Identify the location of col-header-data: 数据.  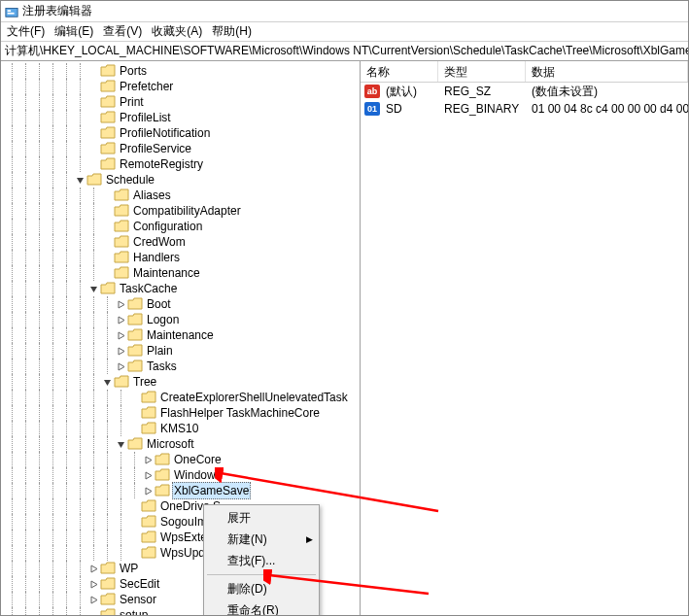
(606, 72).